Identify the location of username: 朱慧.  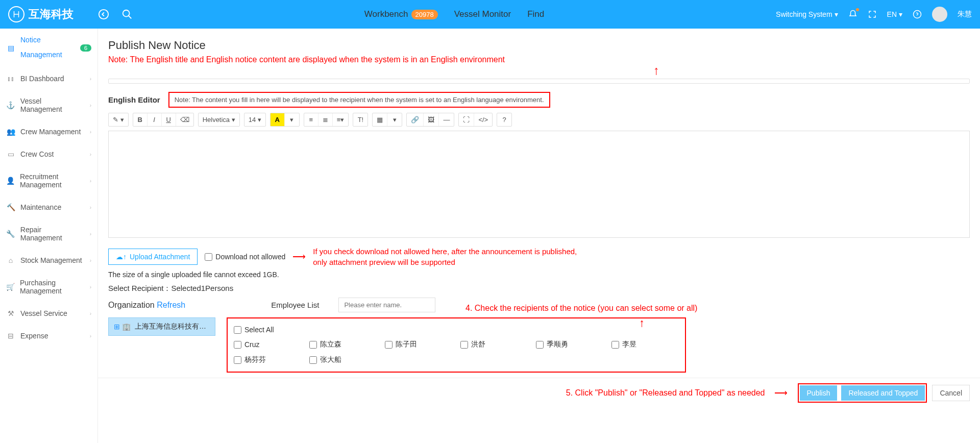
(965, 14).